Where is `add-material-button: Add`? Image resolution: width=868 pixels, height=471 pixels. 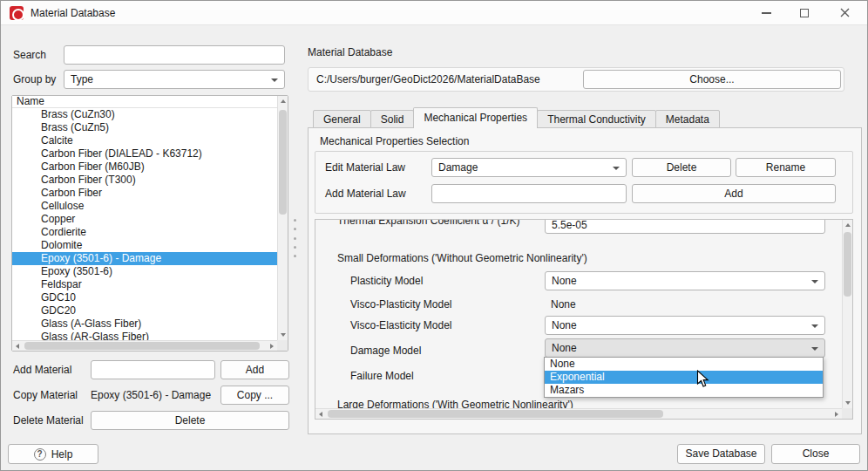
add-material-button: Add is located at coordinates (254, 370).